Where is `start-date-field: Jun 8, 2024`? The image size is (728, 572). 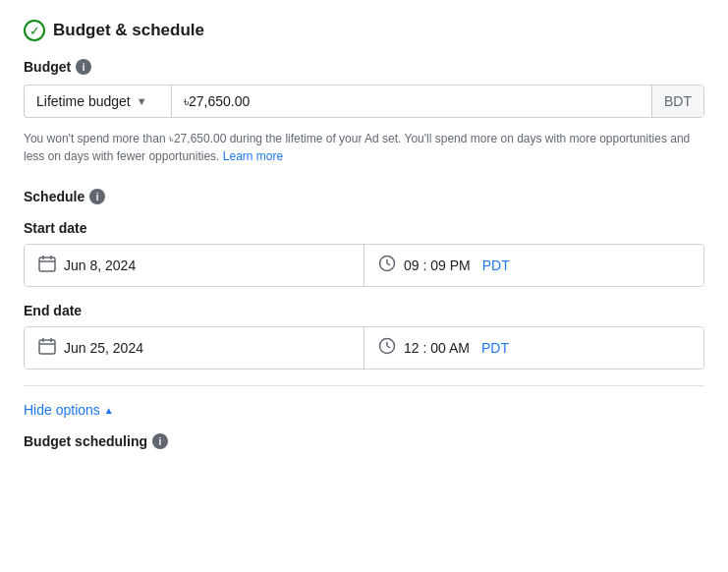 start-date-field: Jun 8, 2024 is located at coordinates (195, 265).